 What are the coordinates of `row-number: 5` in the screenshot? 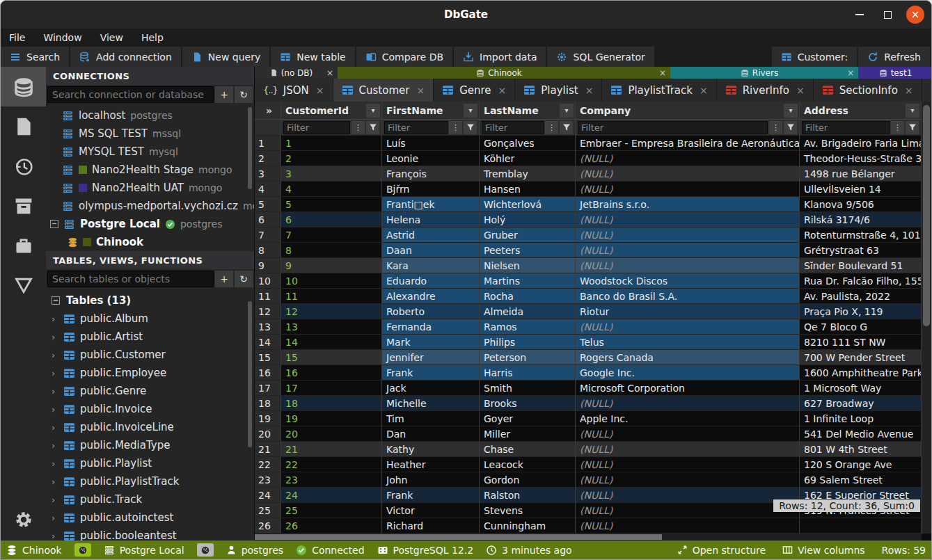 It's located at (268, 205).